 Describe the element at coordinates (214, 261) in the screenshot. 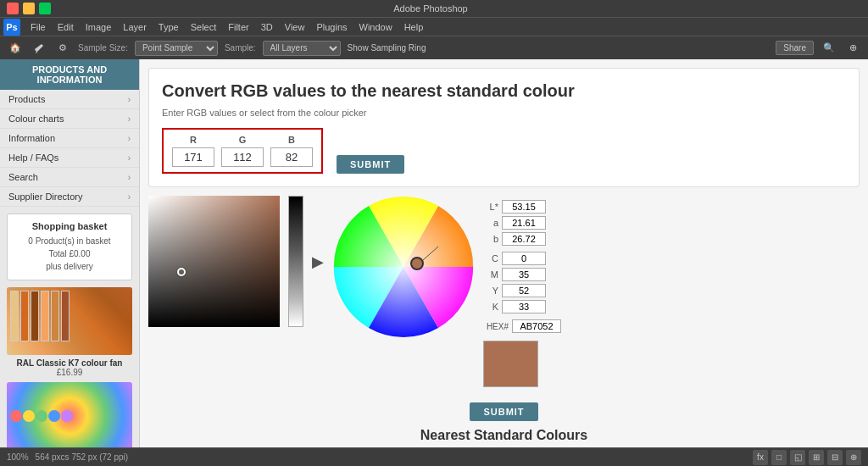

I see `color-gradient-picker` at that location.